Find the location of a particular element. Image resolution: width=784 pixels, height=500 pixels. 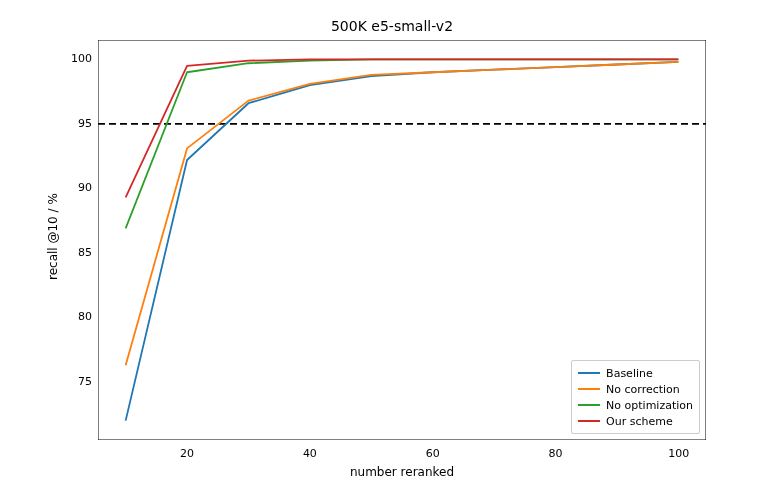

y-tick-label: 75 is located at coordinates (77, 382).